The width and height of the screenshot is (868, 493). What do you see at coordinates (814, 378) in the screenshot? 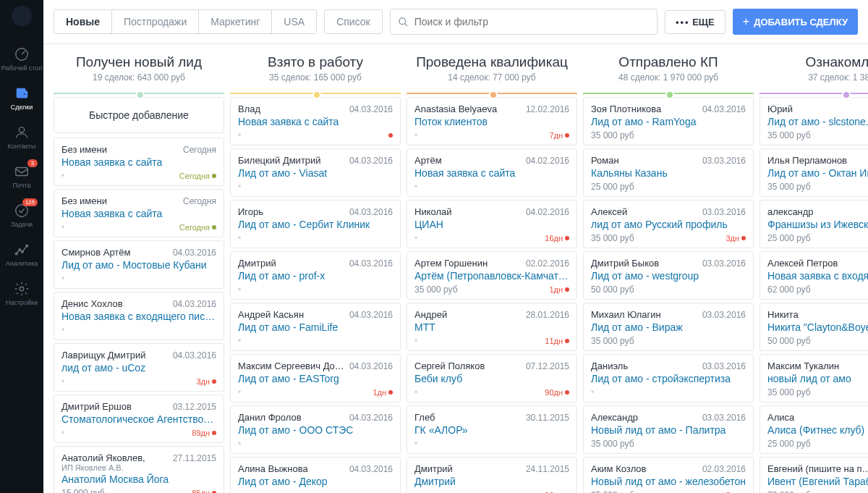
I see `deal-card: Максим Тукалин новый лид от амо 35 000 р…` at bounding box center [814, 378].